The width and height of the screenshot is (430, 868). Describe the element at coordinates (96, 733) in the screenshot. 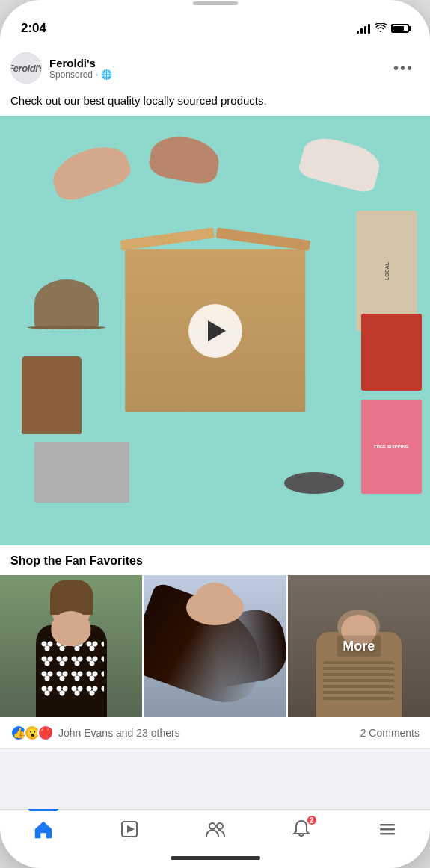

I see `reactions-left: 👍 😮 ❤️ John Evans and 23 others` at that location.